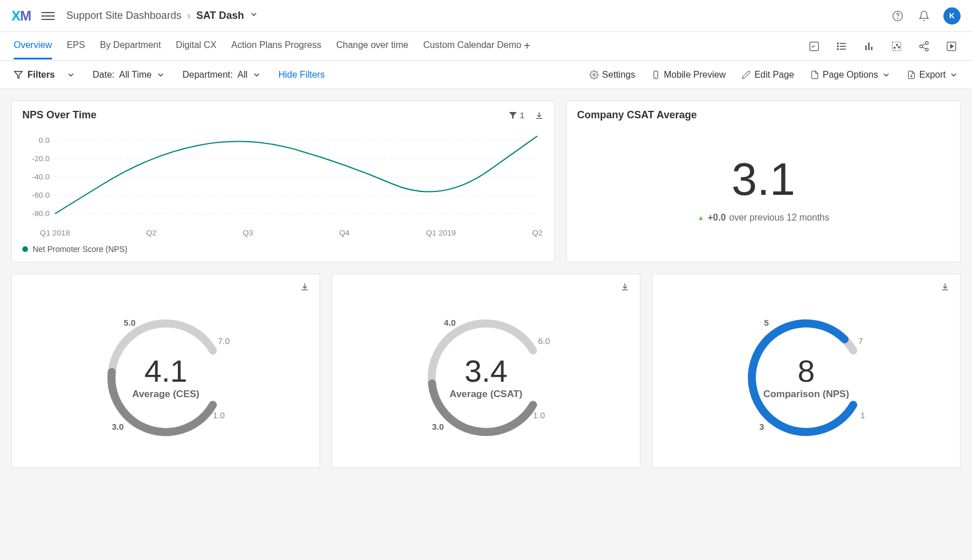  I want to click on filter-bar: Filters Date: All Time Department: All H…, so click(486, 75).